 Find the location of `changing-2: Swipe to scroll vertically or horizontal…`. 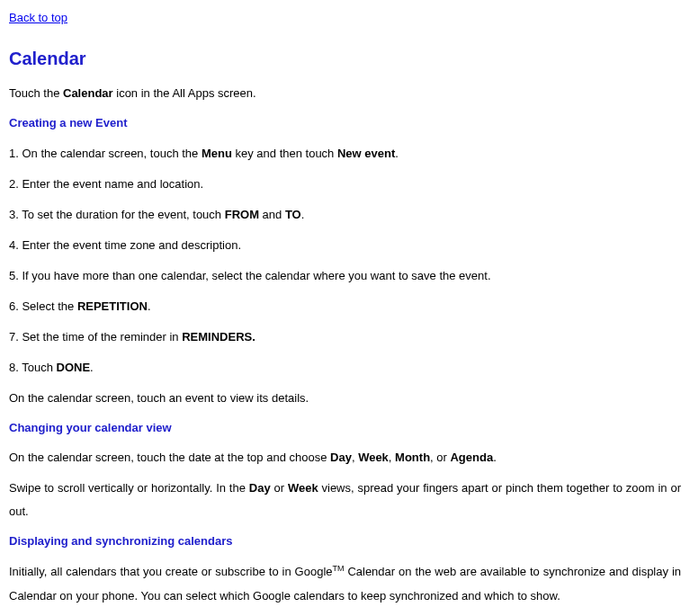

changing-2: Swipe to scroll vertically or horizontal… is located at coordinates (345, 500).